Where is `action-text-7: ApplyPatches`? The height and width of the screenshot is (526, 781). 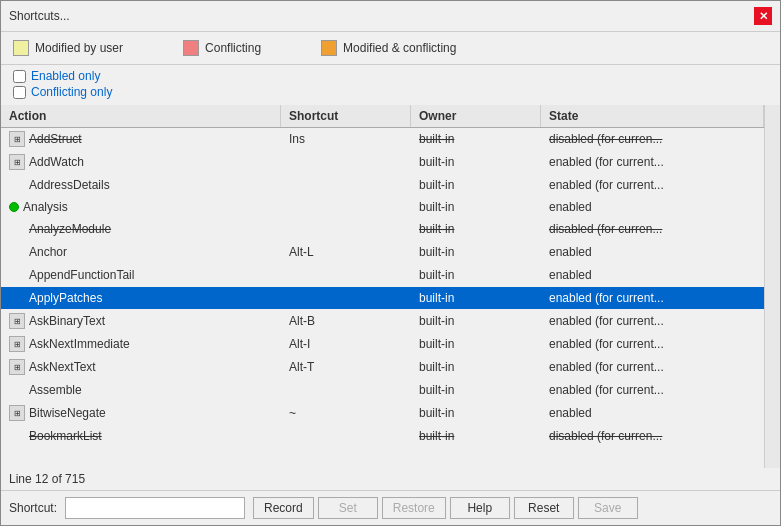
action-text-7: ApplyPatches is located at coordinates (66, 298).